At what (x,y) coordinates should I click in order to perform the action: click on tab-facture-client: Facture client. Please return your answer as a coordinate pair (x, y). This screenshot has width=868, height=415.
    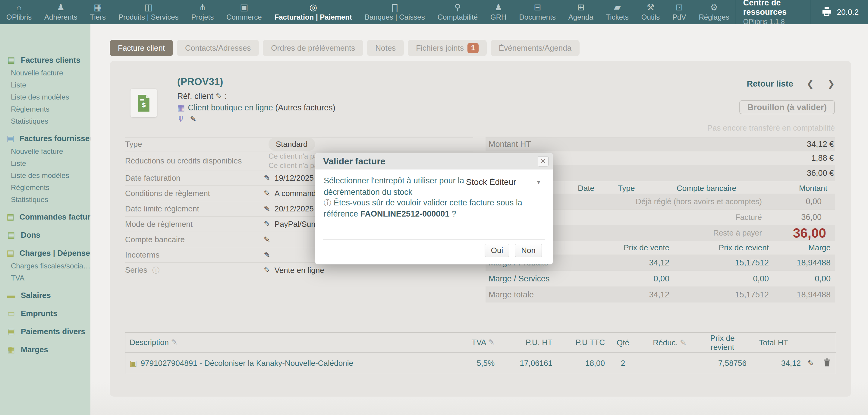
    Looking at the image, I should click on (142, 48).